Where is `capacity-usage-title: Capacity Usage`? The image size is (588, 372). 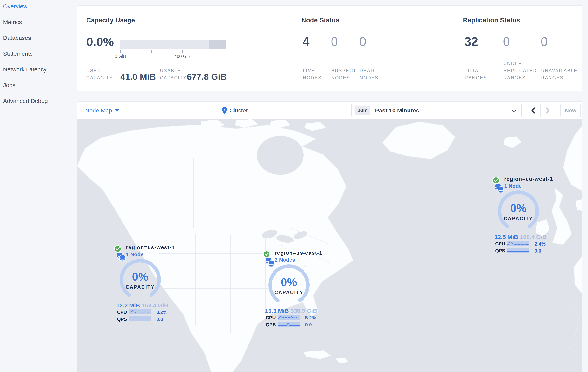
capacity-usage-title: Capacity Usage is located at coordinates (111, 20).